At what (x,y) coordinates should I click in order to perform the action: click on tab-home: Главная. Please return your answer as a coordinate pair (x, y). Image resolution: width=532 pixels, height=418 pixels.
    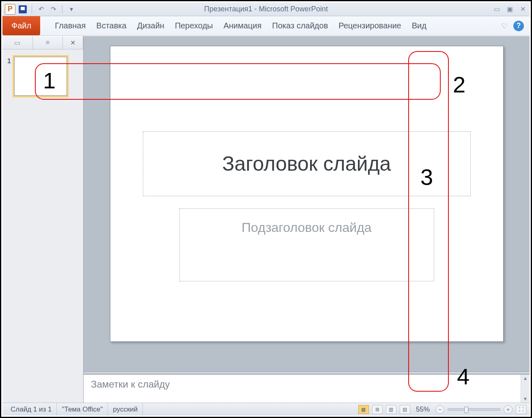
    Looking at the image, I should click on (70, 26).